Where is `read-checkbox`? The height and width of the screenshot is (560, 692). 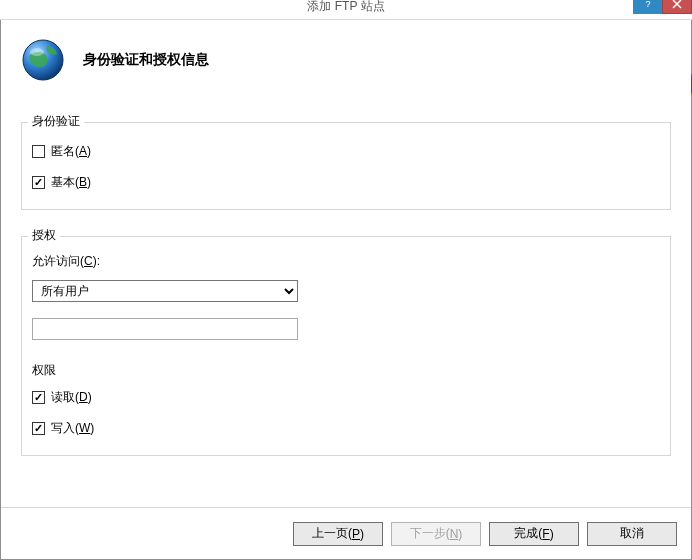 read-checkbox is located at coordinates (38, 398).